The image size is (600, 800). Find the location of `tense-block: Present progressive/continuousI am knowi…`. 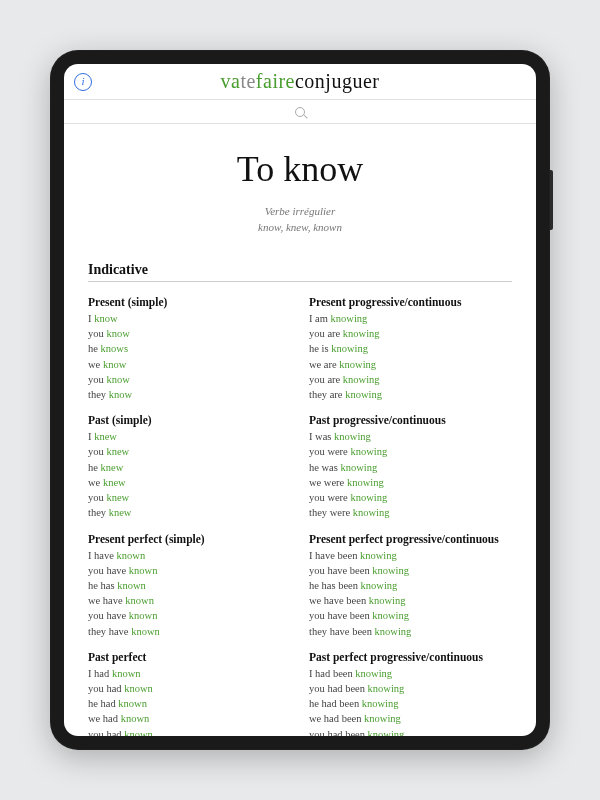

tense-block: Present progressive/continuousI am knowi… is located at coordinates (410, 349).